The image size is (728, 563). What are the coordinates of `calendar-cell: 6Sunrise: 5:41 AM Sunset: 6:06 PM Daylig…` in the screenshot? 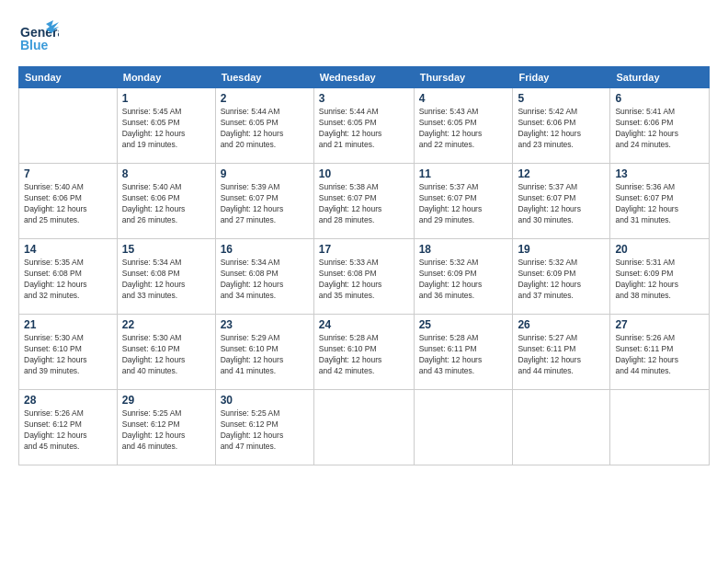 It's located at (660, 126).